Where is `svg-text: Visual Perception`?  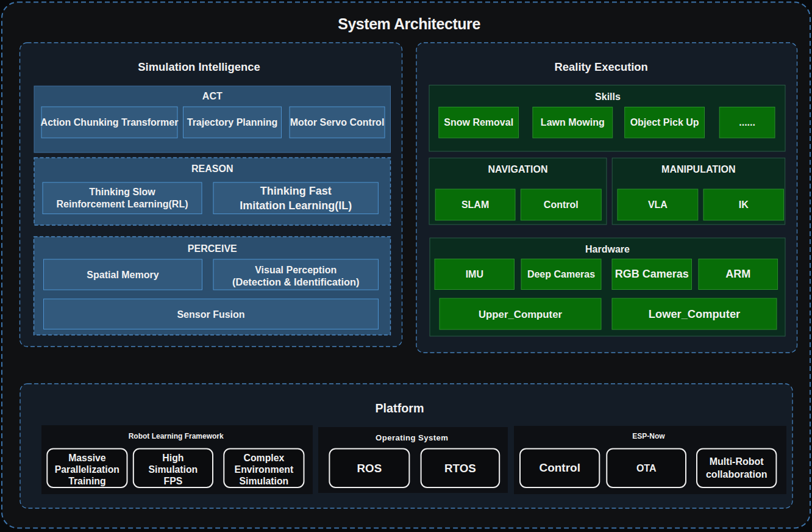
svg-text: Visual Perception is located at coordinates (296, 270).